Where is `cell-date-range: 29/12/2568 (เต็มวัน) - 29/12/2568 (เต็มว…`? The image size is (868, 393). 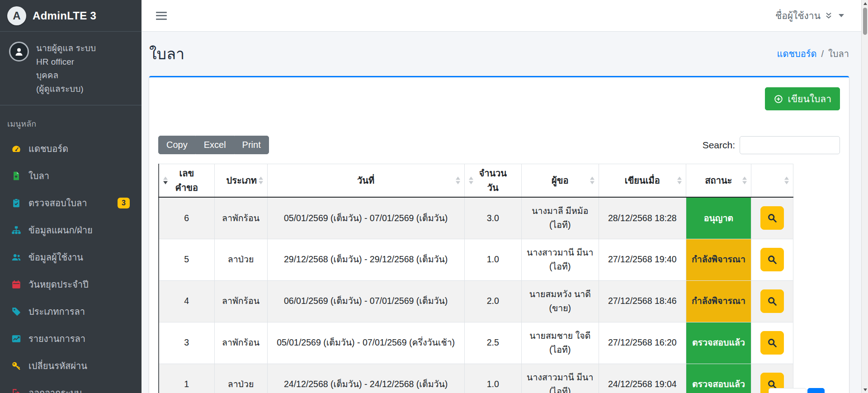 cell-date-range: 29/12/2568 (เต็มวัน) - 29/12/2568 (เต็มว… is located at coordinates (366, 260).